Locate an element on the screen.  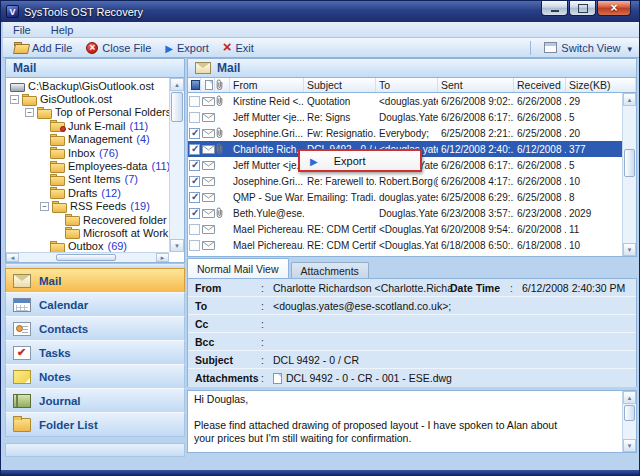
mail-row: QMP - Sue War...Emailing: Tradi...dougla… is located at coordinates (405, 197).